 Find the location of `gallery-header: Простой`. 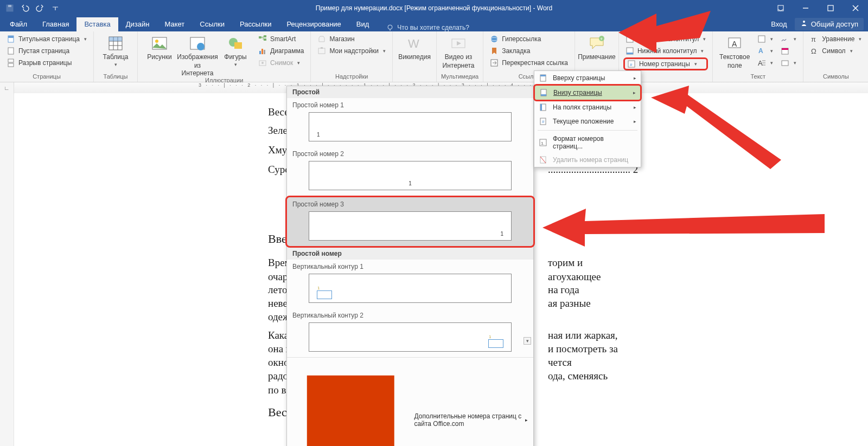

gallery-header: Простой is located at coordinates (410, 92).